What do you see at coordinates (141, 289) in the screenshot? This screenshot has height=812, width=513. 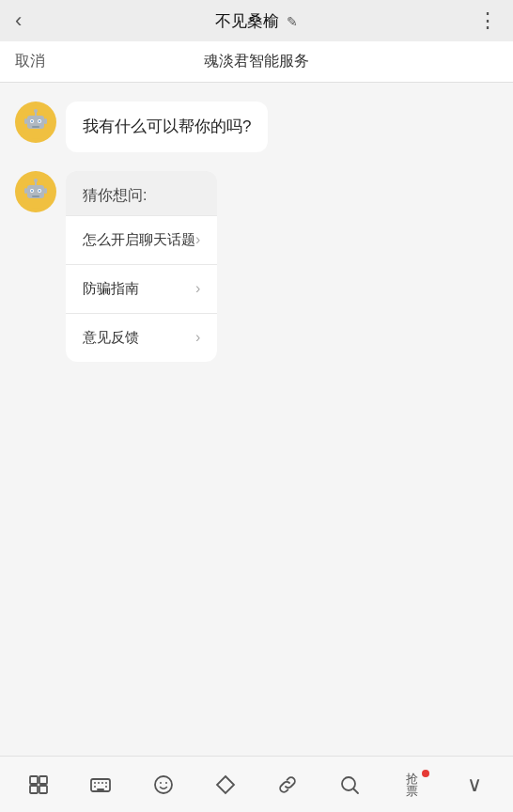 I see `suggestion-item-2: 防骗指南 ›` at bounding box center [141, 289].